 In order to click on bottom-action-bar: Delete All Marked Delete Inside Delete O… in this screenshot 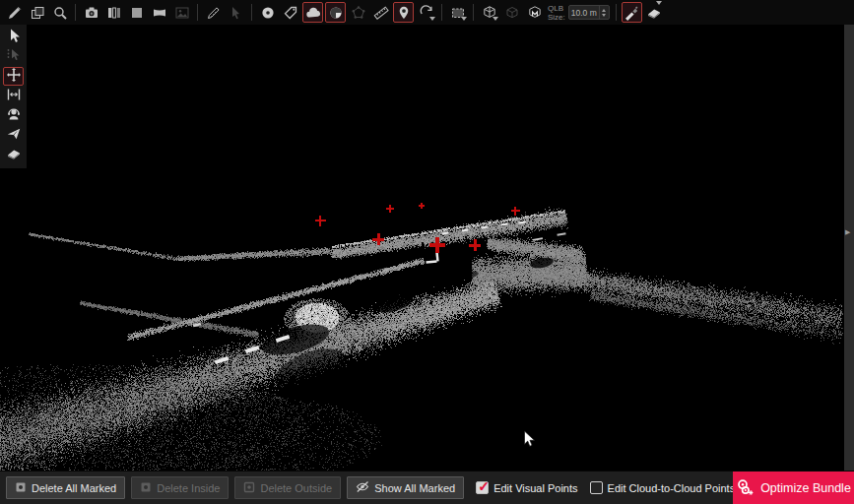, I will do `click(427, 487)`.